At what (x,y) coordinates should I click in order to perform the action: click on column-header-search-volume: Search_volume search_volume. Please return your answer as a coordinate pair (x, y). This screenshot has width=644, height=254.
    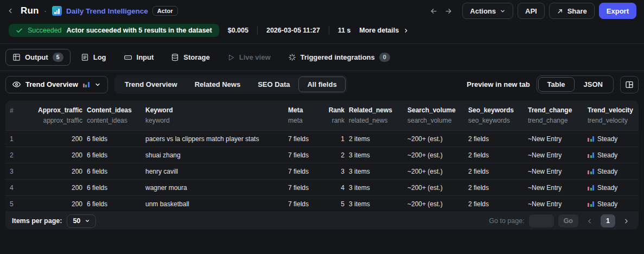
    Looking at the image, I should click on (436, 115).